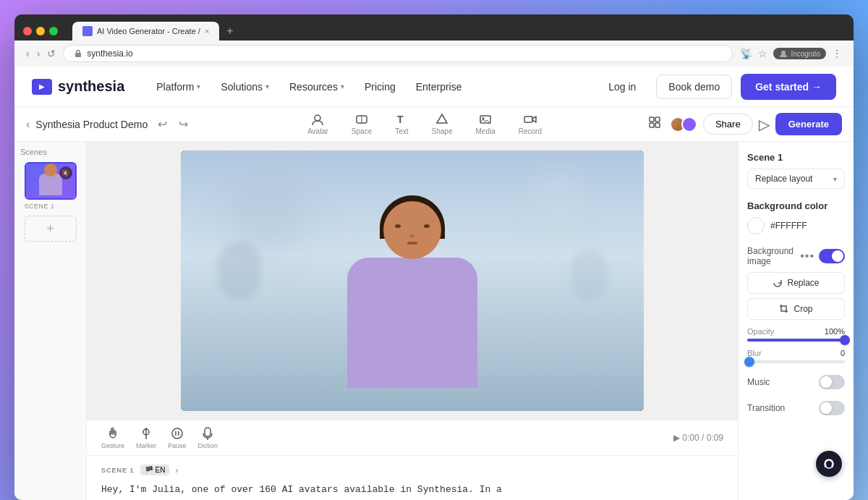  Describe the element at coordinates (146, 438) in the screenshot. I see `marker-tool: Marker` at that location.